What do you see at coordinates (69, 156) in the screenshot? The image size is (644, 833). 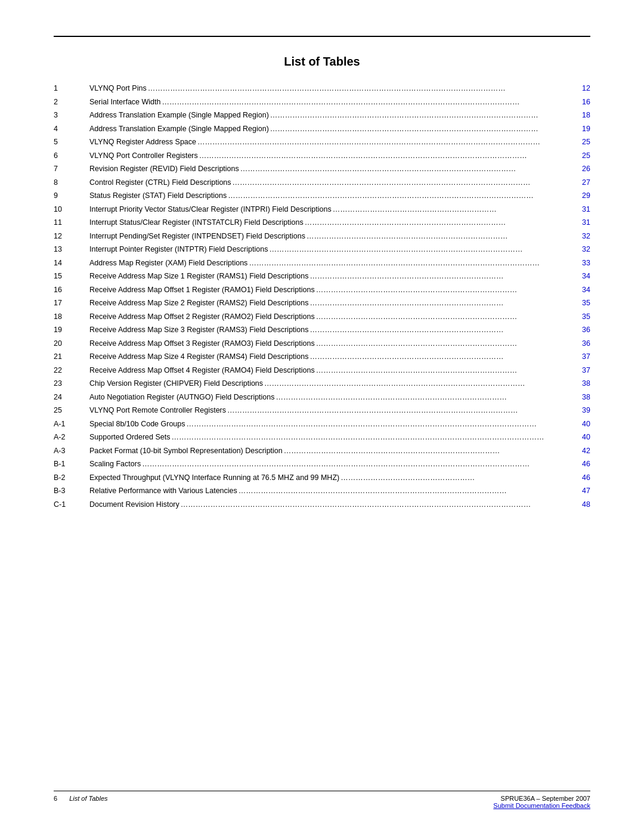 I see `toc-row-number: 6` at bounding box center [69, 156].